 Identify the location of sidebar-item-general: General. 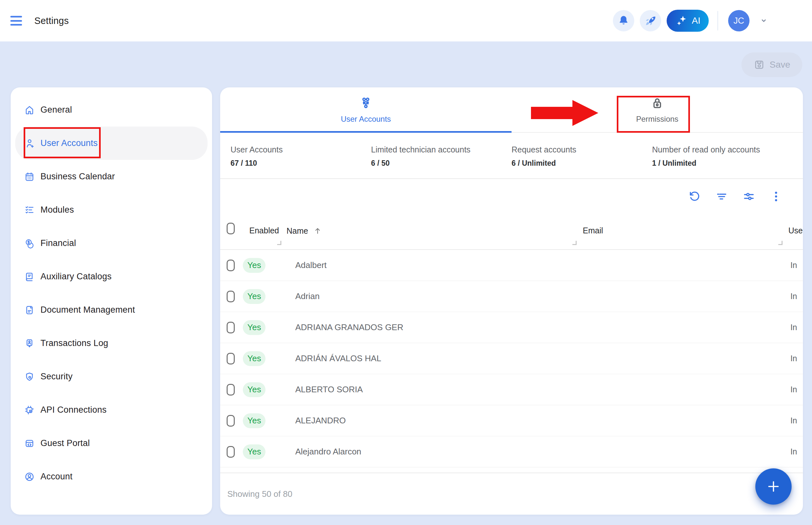
(112, 110).